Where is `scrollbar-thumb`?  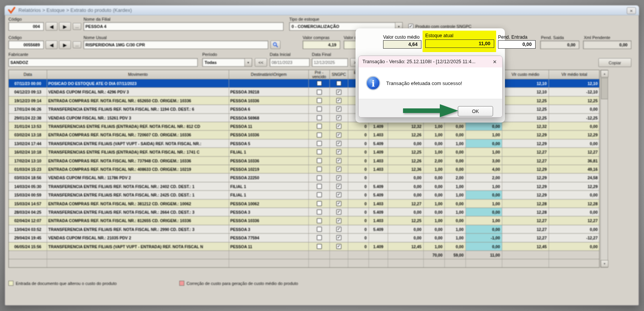
scrollbar-thumb is located at coordinates (605, 88).